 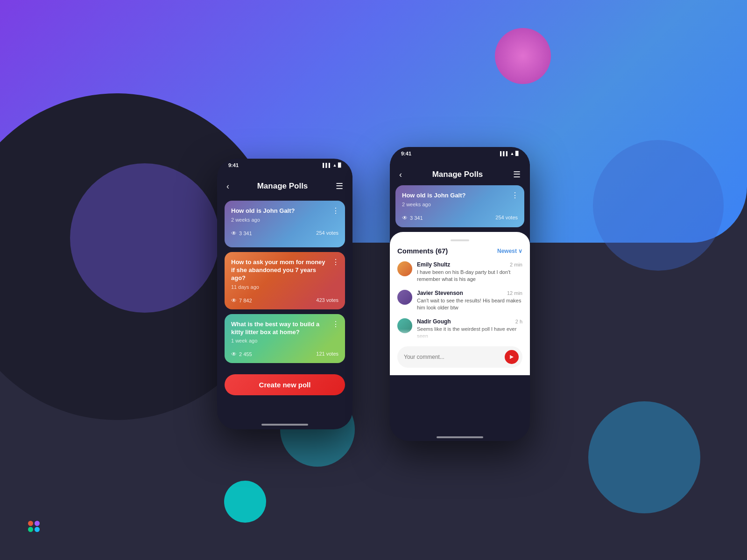 What do you see at coordinates (242, 301) in the screenshot?
I see `poll2-views: 👁 7 842` at bounding box center [242, 301].